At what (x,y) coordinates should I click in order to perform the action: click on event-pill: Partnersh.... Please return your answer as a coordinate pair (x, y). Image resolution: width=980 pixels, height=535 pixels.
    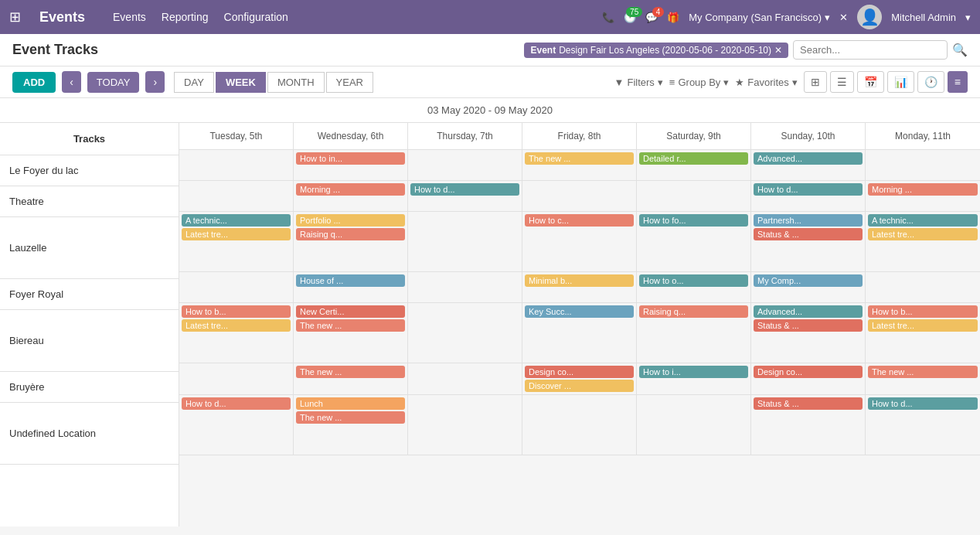
    Looking at the image, I should click on (808, 220).